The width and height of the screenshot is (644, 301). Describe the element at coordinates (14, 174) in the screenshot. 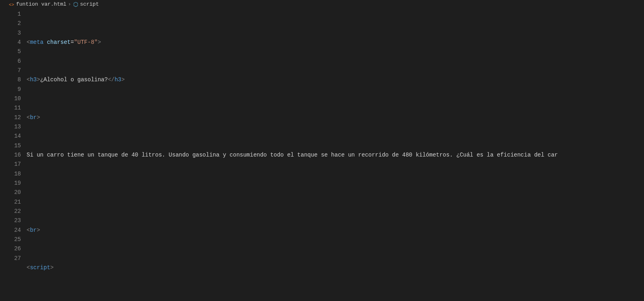

I see `line-number: 18` at that location.